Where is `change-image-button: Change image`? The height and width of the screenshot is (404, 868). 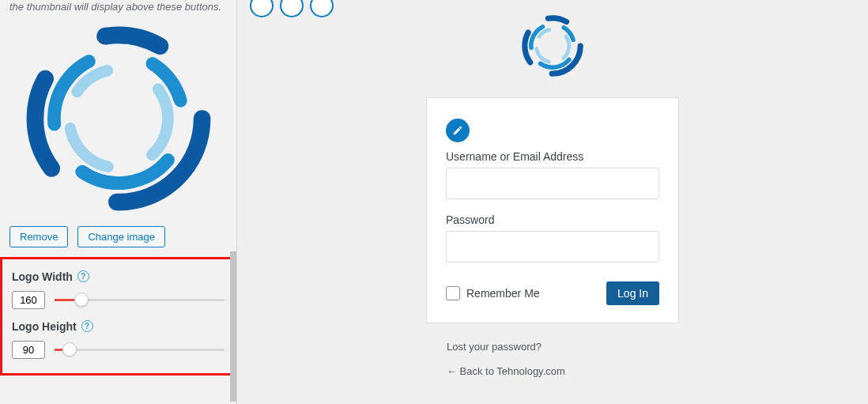 change-image-button: Change image is located at coordinates (122, 237).